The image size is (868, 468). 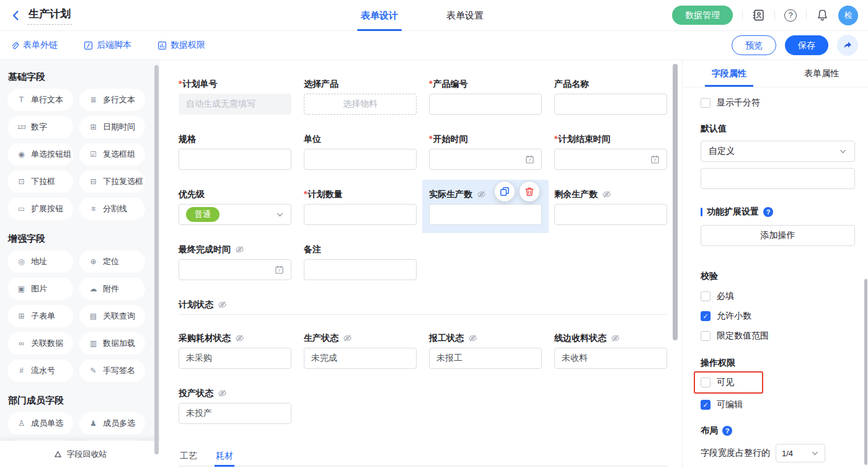 I want to click on add-action-button: 添加操作, so click(x=777, y=236).